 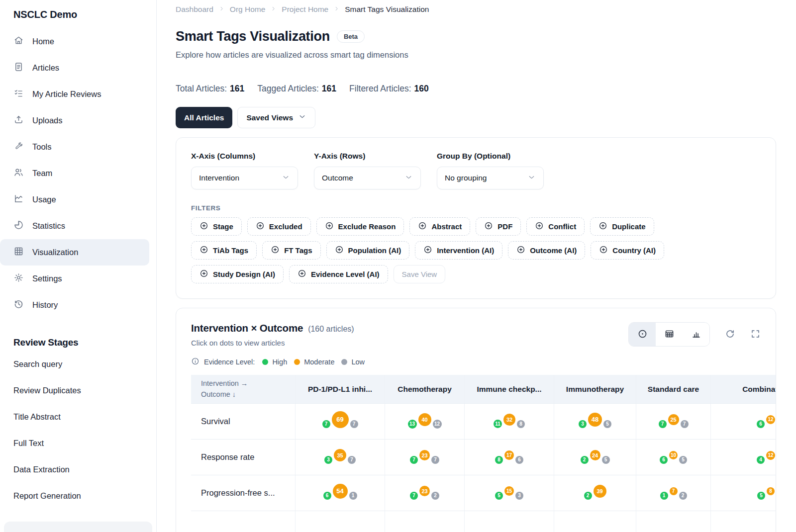 What do you see at coordinates (627, 251) in the screenshot?
I see `filter-chip-country-ai: Country (AI)` at bounding box center [627, 251].